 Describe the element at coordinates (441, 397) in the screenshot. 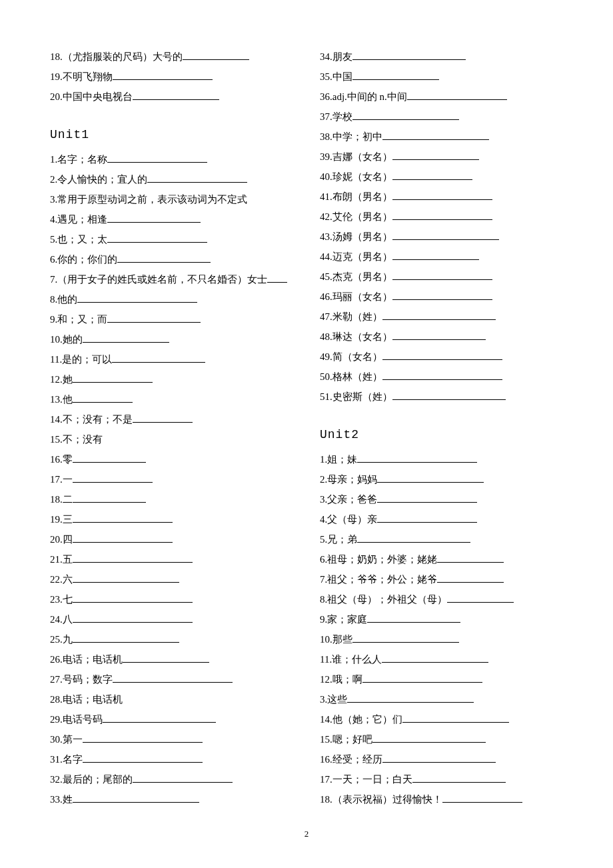

I see `vocab-item: 51.史密斯（姓）` at that location.